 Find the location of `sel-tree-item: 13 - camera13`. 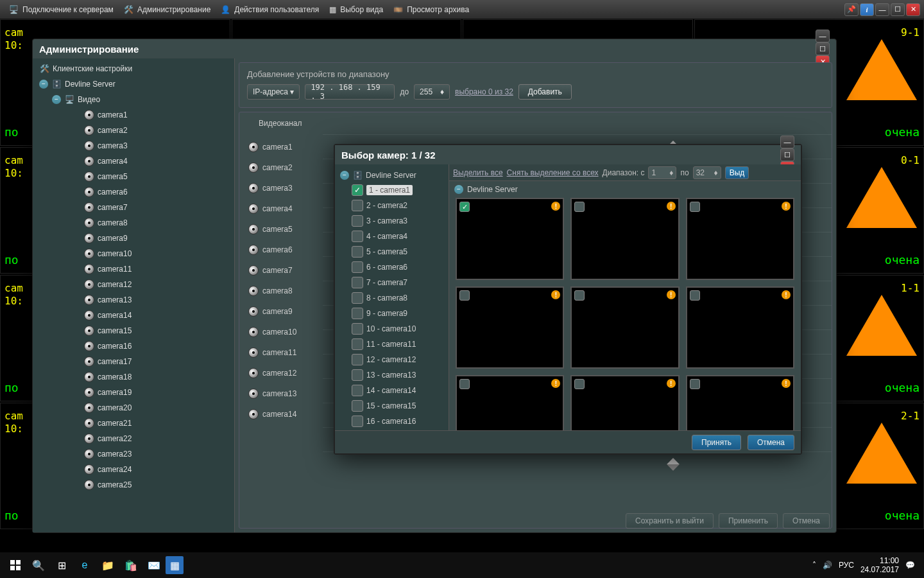

sel-tree-item: 13 - camera13 is located at coordinates (391, 375).